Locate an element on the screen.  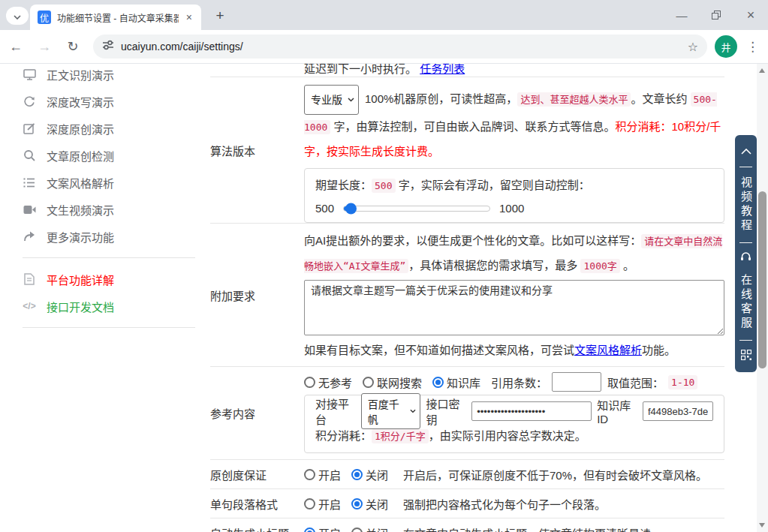
slider-handle is located at coordinates (351, 209).